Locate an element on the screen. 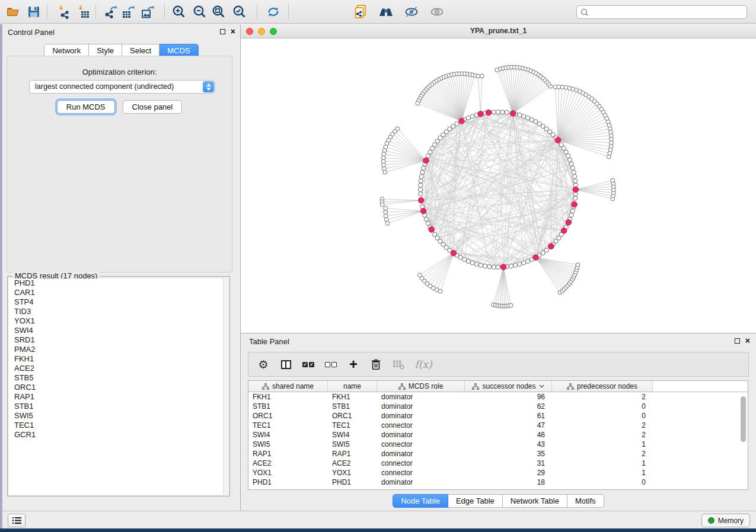 Image resolution: width=756 pixels, height=532 pixels. network-window-titlebar: YPA_prune.txt_1 is located at coordinates (498, 31).